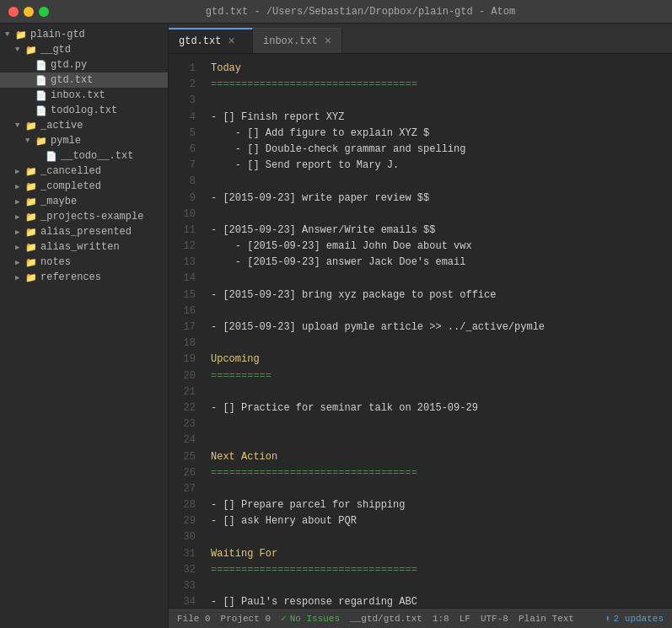  Describe the element at coordinates (84, 110) in the screenshot. I see `sidebar-item-todolog.txt: 📄todolog.txt` at that location.